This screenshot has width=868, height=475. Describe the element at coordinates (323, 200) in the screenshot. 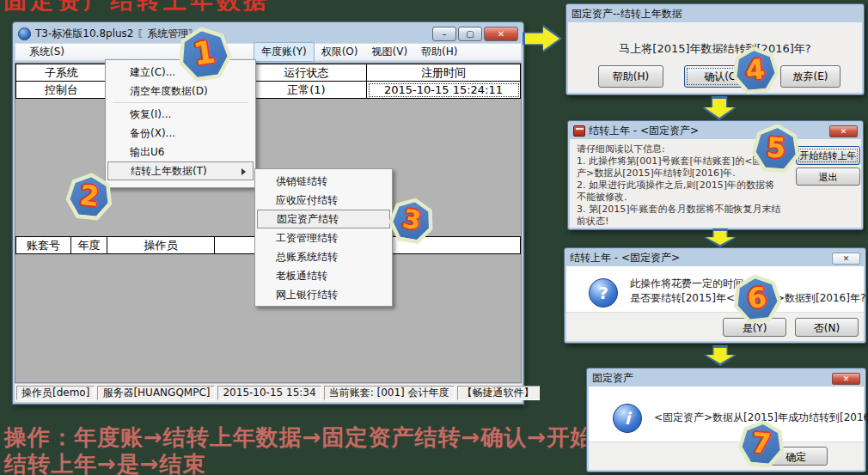

I see `submenu-ar-ap: 应收应付结转` at that location.